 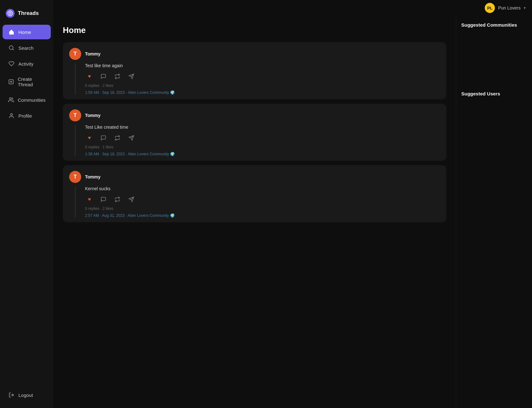 What do you see at coordinates (11, 64) in the screenshot?
I see `activity-icon` at bounding box center [11, 64].